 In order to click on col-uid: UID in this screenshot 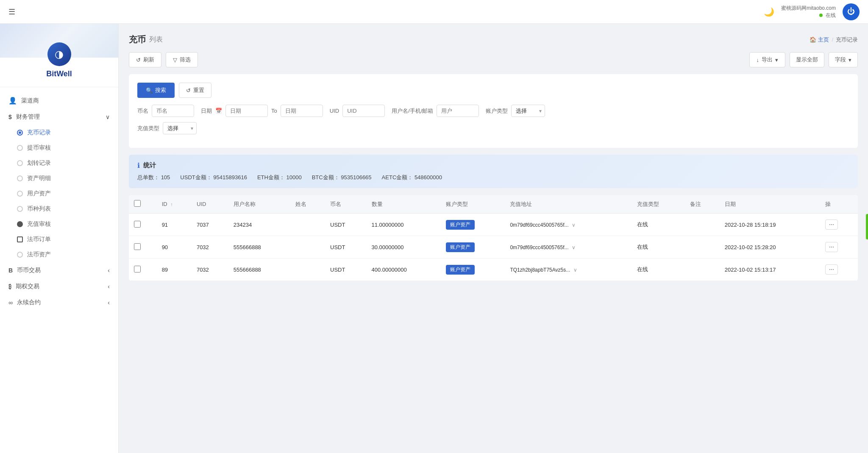, I will do `click(210, 204)`.